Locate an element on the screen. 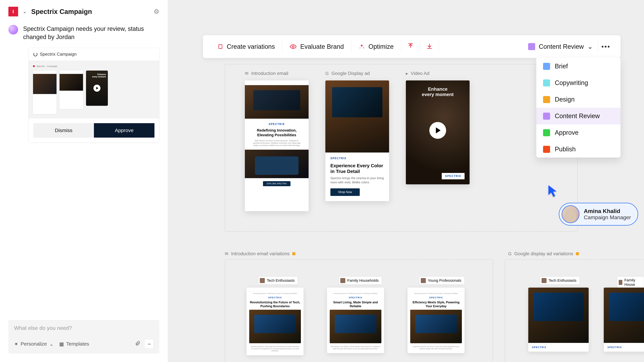 This screenshot has width=644, height=362. optimize-button: Optimize is located at coordinates (376, 46).